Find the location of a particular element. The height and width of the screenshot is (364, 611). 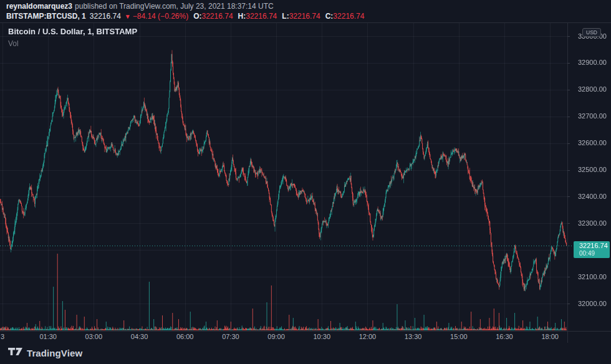

low-label: L: is located at coordinates (286, 16).